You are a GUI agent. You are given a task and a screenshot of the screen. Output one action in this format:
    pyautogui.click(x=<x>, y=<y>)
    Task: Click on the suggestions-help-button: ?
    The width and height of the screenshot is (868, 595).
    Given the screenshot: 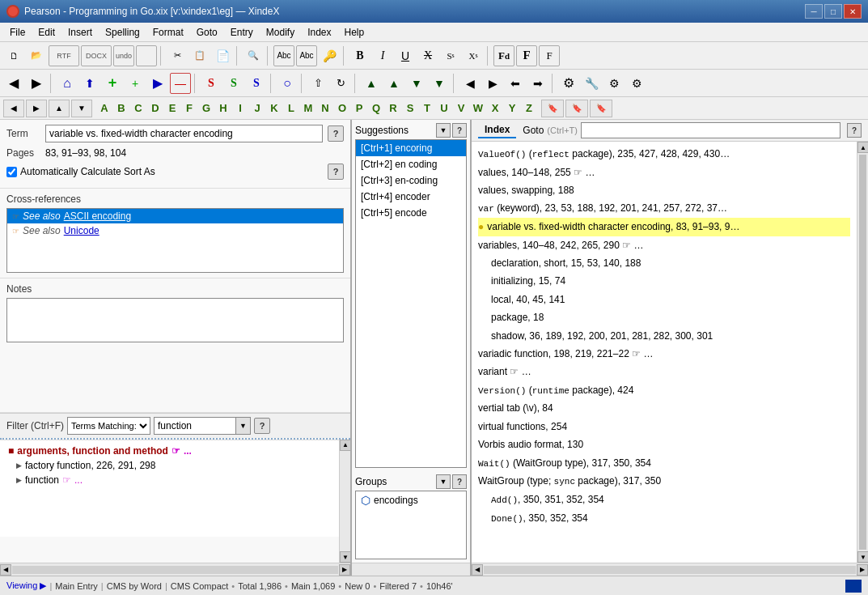 What is the action you would take?
    pyautogui.click(x=459, y=130)
    